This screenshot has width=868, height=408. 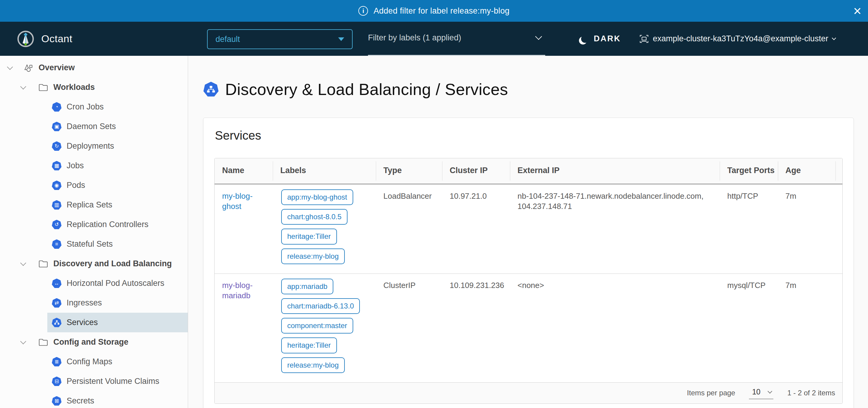 I want to click on cluster-icon, so click(x=644, y=39).